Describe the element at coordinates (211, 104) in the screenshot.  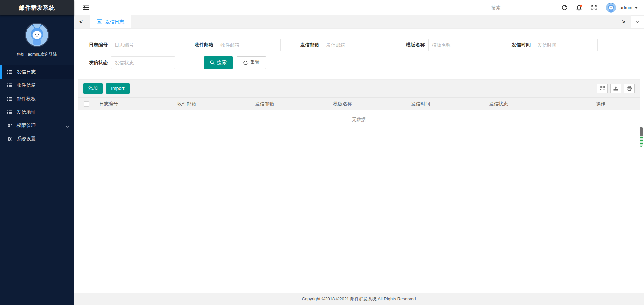
I see `column-header-recipient-email: 收件邮箱` at that location.